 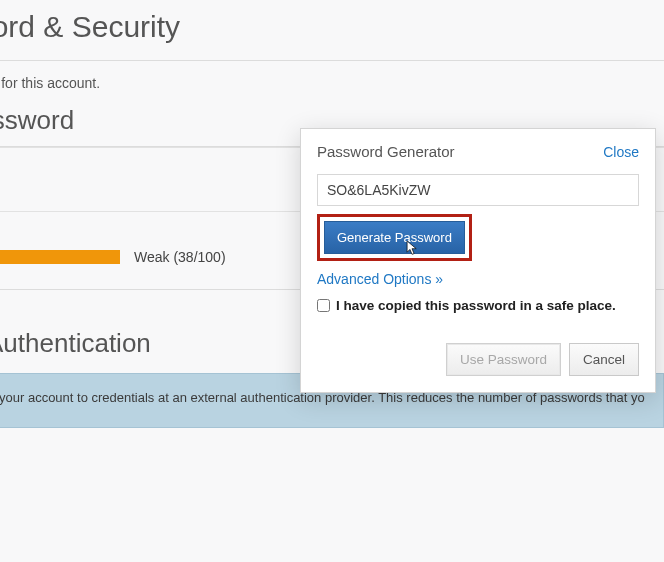 What do you see at coordinates (604, 360) in the screenshot?
I see `cancel-button: Cancel` at bounding box center [604, 360].